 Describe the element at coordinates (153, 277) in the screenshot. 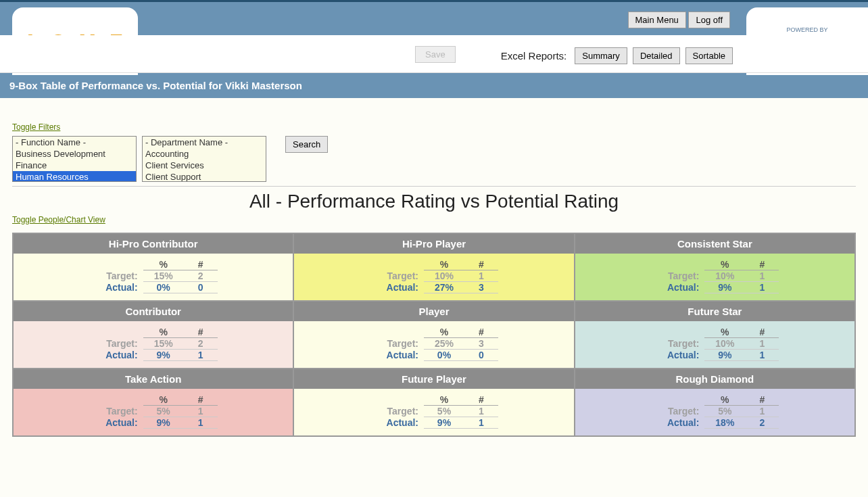

I see `box-body: %# Target:15%2 Actual:0%0` at that location.